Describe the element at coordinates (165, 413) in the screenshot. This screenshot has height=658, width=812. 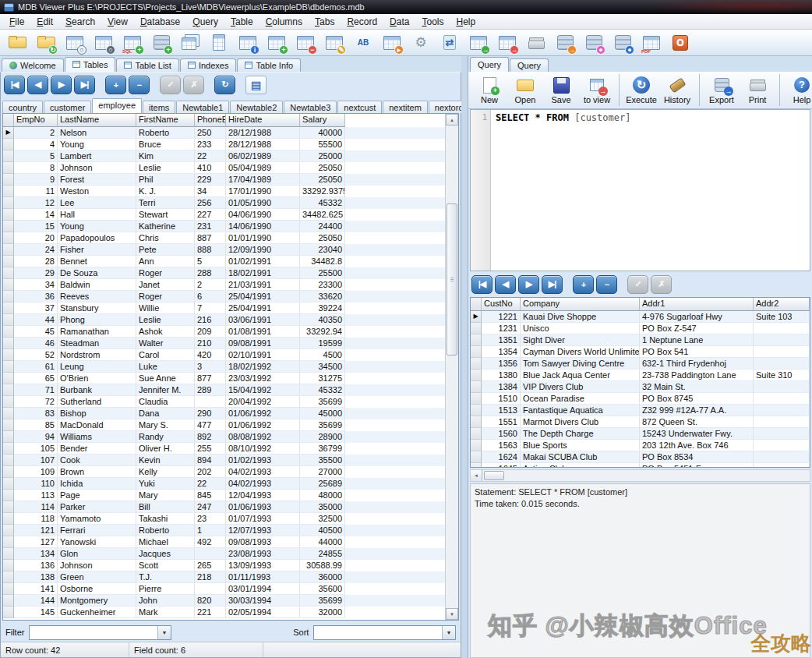
I see `cell-firstname: Dana` at that location.